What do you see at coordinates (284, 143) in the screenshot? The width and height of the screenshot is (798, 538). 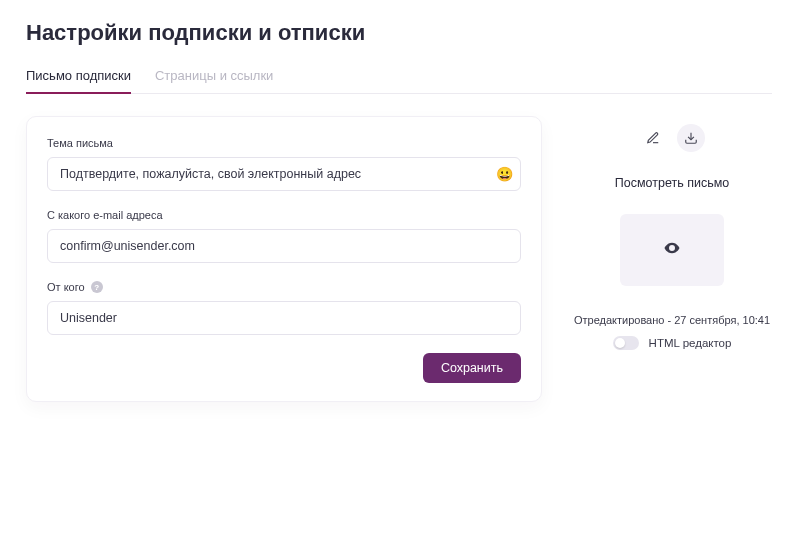 I see `label-subject: Тема письма` at bounding box center [284, 143].